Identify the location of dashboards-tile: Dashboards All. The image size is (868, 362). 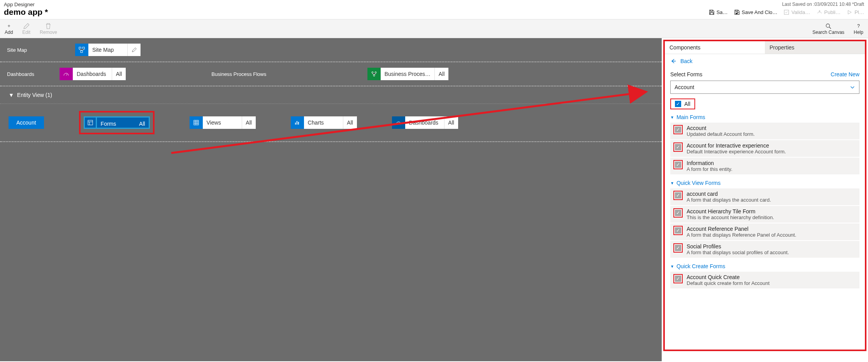
(93, 74).